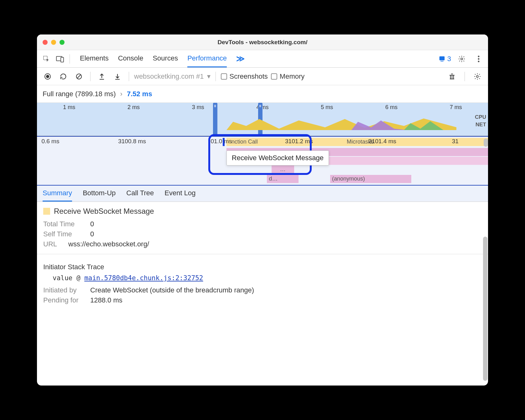 The height and width of the screenshot is (420, 525). Describe the element at coordinates (209, 76) in the screenshot. I see `dropdown-icon: ▾` at that location.